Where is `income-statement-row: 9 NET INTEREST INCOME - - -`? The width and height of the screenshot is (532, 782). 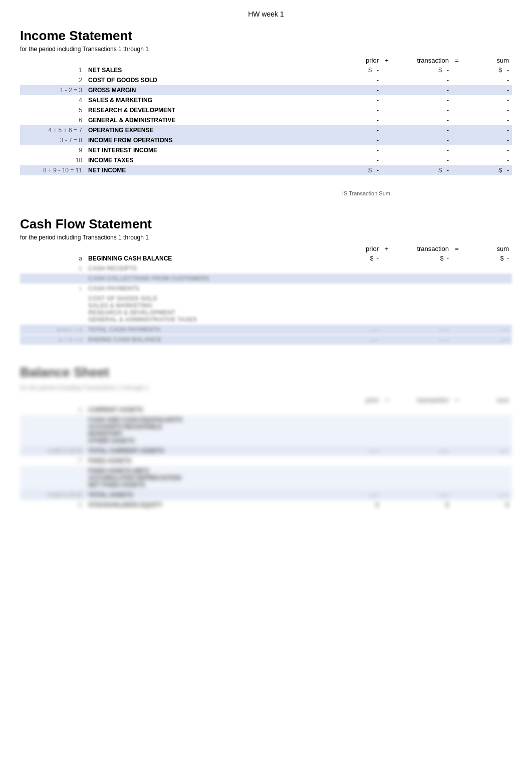
income-statement-row: 9 NET INTEREST INCOME - - - is located at coordinates (266, 150).